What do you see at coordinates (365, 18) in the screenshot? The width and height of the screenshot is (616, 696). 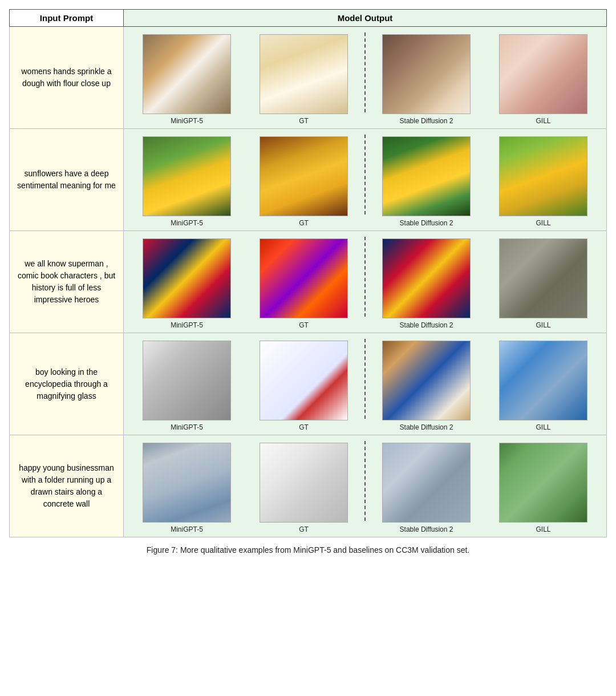 I see `model-output-header: Model Output` at bounding box center [365, 18].